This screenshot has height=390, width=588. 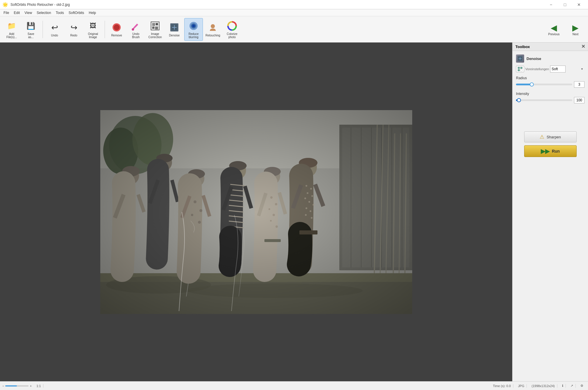 What do you see at coordinates (543, 386) in the screenshot?
I see `status-dimensions: (1998x1312x24)` at bounding box center [543, 386].